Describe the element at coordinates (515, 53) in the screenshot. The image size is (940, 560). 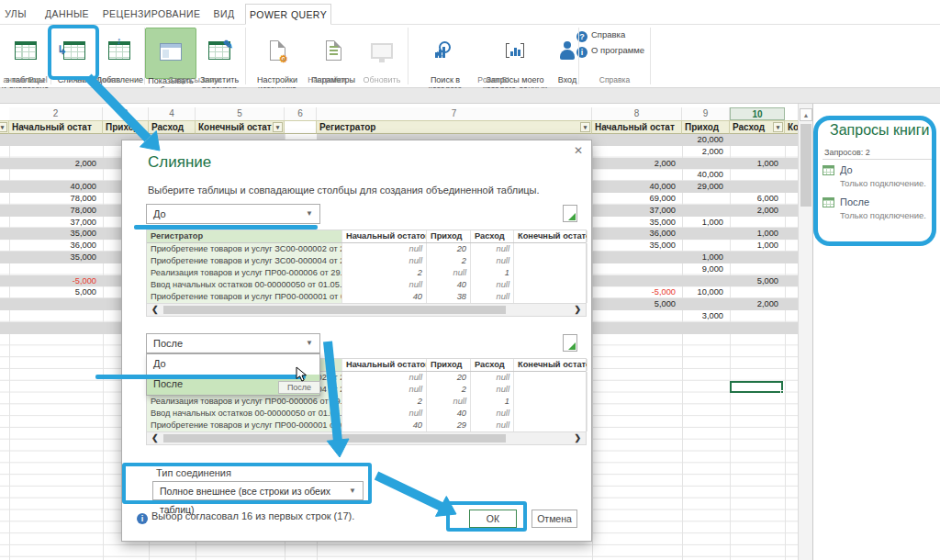
I see `my-catalog-queries-button: Запросы моего каталога данных` at that location.